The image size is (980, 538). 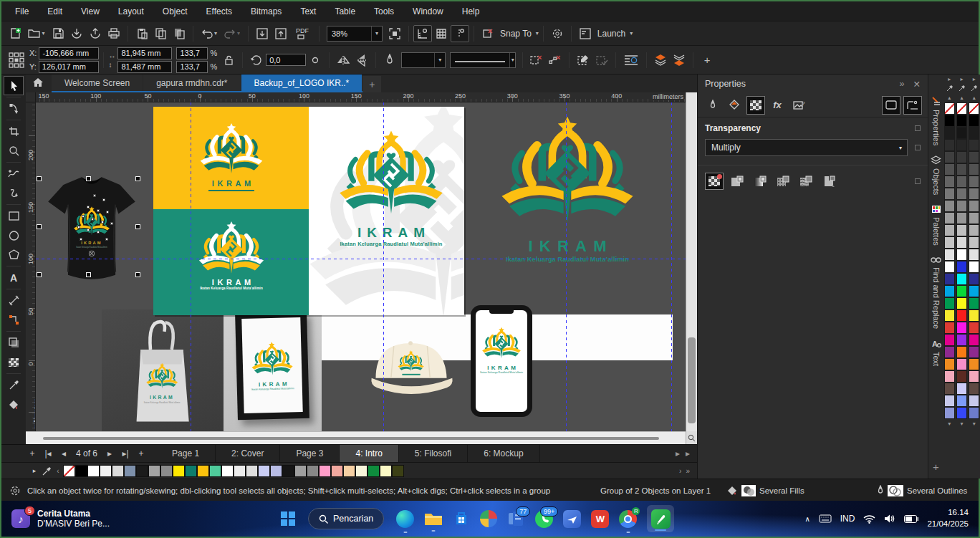 I want to click on merge-mode-dropdown: Multiply ▾, so click(x=807, y=148).